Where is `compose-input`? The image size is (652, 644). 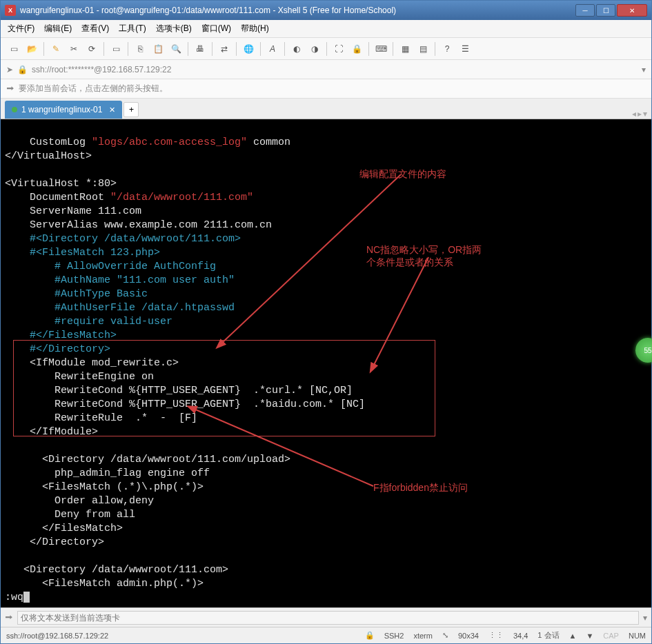 compose-input is located at coordinates (328, 618).